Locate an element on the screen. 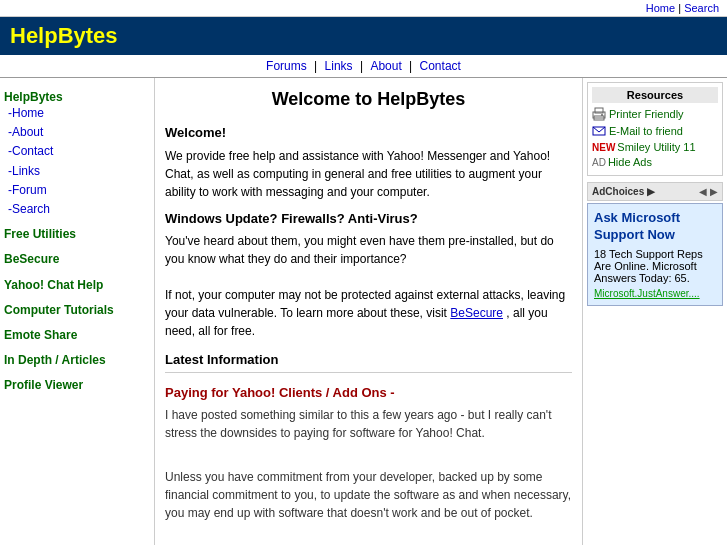 This screenshot has height=545, width=727. smiley-utility-link: Smiley Utility 11 is located at coordinates (656, 147).